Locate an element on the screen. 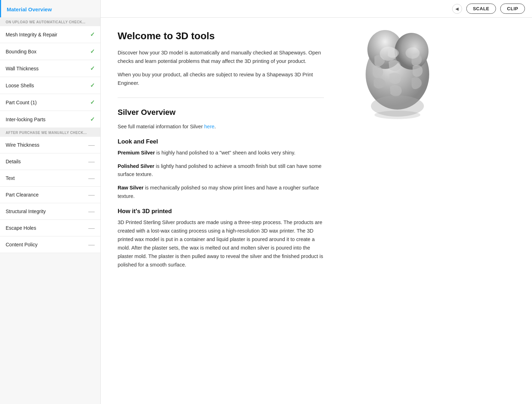 The height and width of the screenshot is (404, 532). sidebar-item-structural-integrity: Structural Integrity — is located at coordinates (50, 211).